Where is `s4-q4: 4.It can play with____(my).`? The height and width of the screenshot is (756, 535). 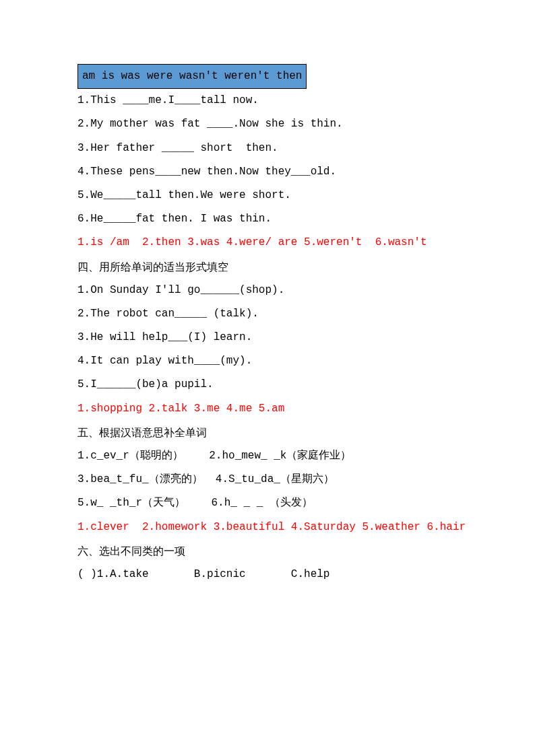
s4-q4: 4.It can play with____(my). is located at coordinates (272, 361).